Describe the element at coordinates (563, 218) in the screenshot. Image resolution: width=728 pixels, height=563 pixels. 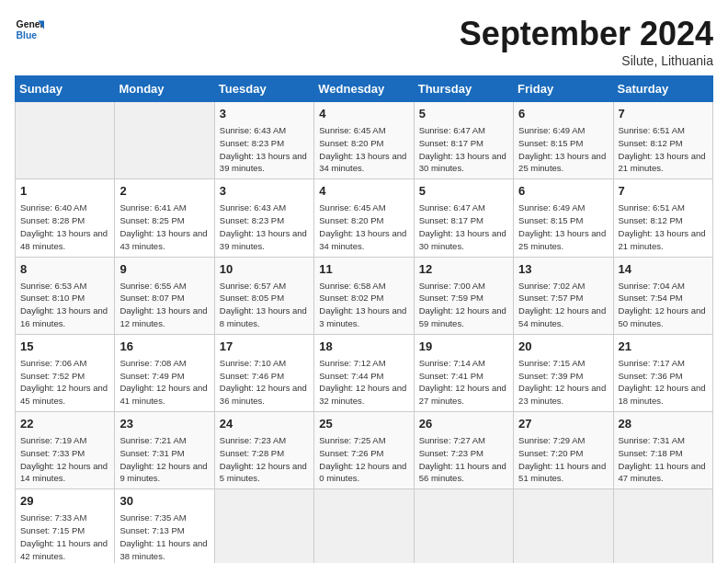
I see `calendar-cell: 6Sunrise: 6:49 AMSunset: 8:15 PMDaylight…` at that location.